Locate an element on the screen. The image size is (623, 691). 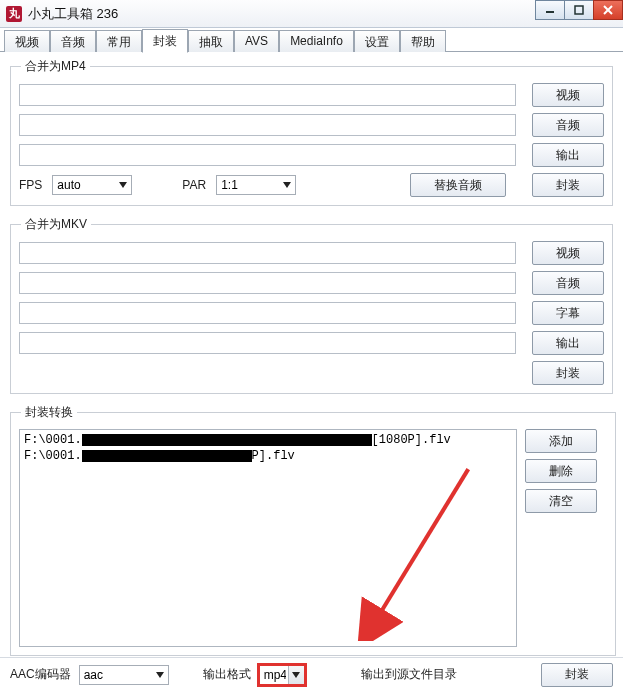
app-icon: 丸 is located at coordinates (14, 14).